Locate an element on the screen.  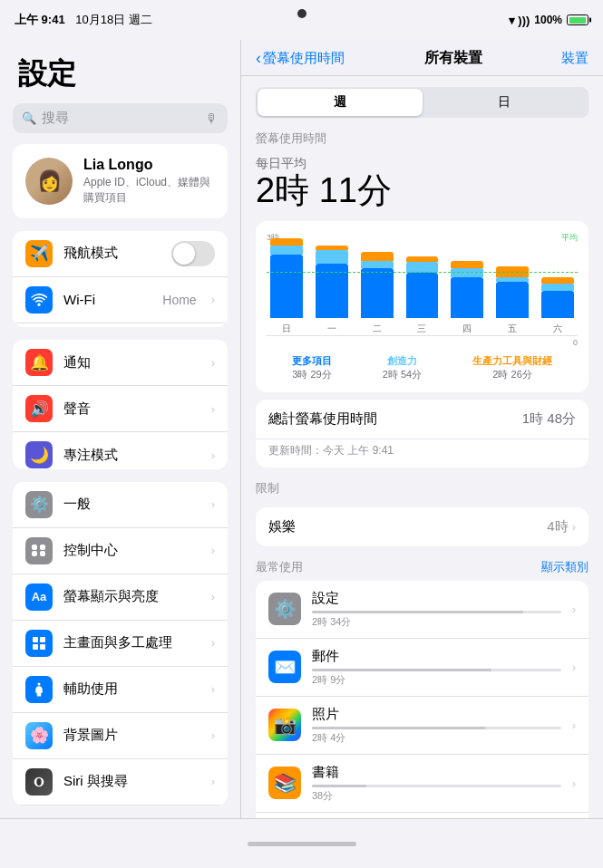
limit-row: 娛樂 4時 › is located at coordinates (423, 527).